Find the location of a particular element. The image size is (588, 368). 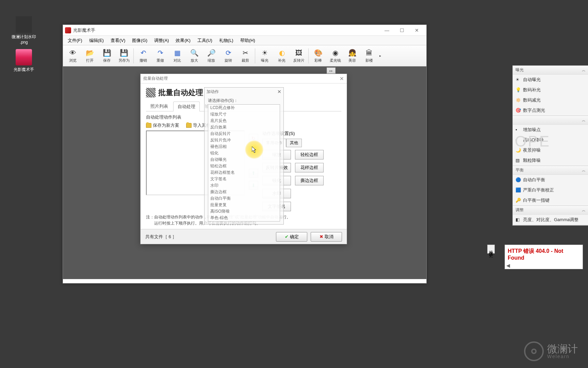

tool-studio: 🏛影楼 is located at coordinates (369, 56).